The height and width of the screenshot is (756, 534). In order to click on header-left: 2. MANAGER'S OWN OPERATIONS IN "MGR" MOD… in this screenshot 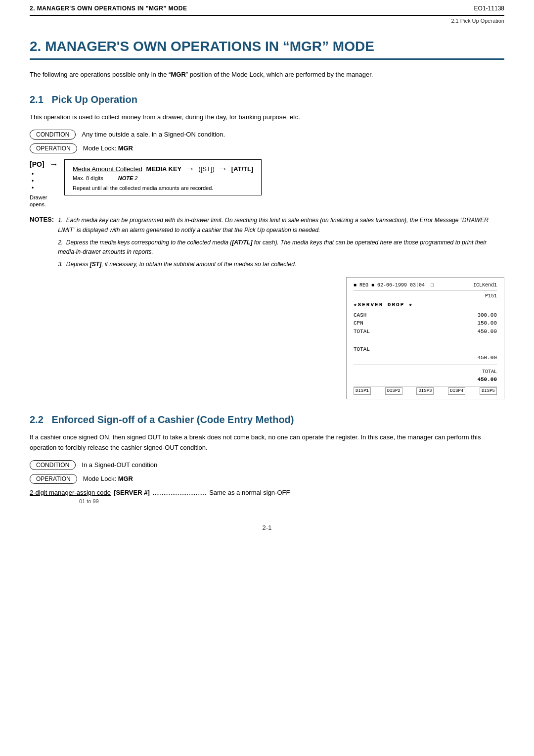, I will do `click(109, 8)`.